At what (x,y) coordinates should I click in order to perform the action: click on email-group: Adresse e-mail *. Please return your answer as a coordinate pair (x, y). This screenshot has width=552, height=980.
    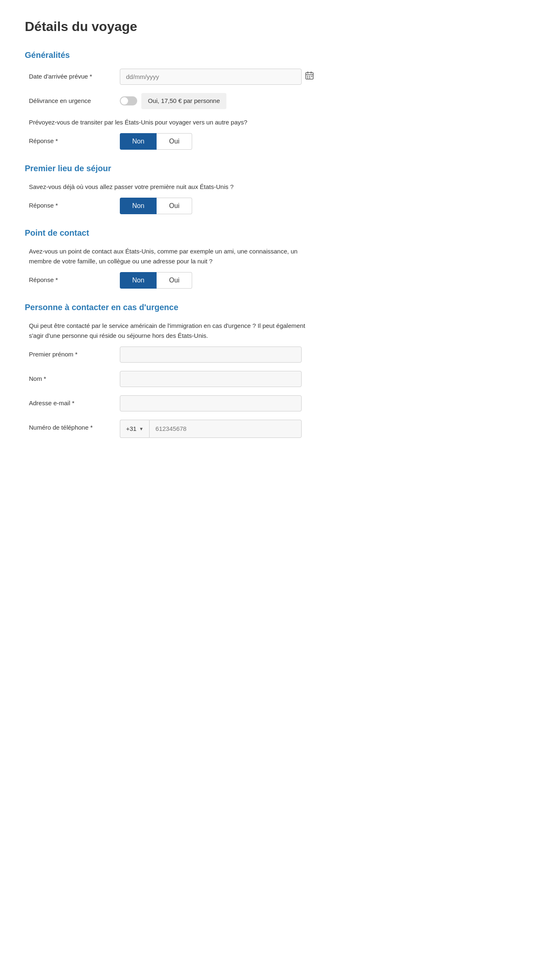
    Looking at the image, I should click on (174, 404).